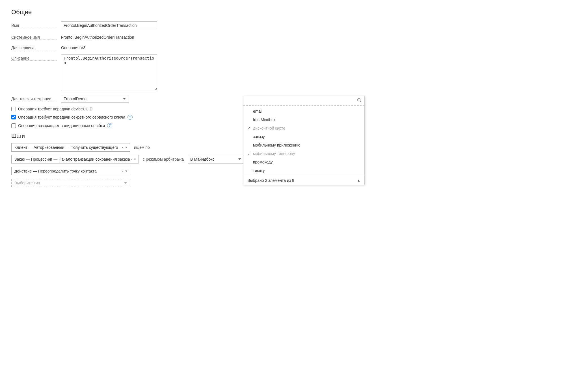 The width and height of the screenshot is (588, 384). What do you see at coordinates (125, 171) in the screenshot?
I see `step3-actions: × ▼` at bounding box center [125, 171].